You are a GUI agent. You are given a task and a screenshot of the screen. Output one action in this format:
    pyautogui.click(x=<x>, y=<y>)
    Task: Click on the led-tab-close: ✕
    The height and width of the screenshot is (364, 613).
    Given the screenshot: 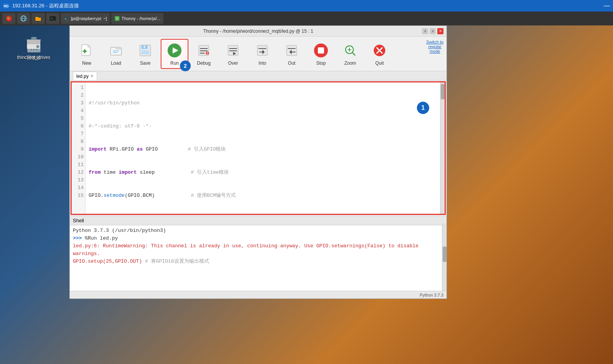 What is the action you would take?
    pyautogui.click(x=92, y=76)
    